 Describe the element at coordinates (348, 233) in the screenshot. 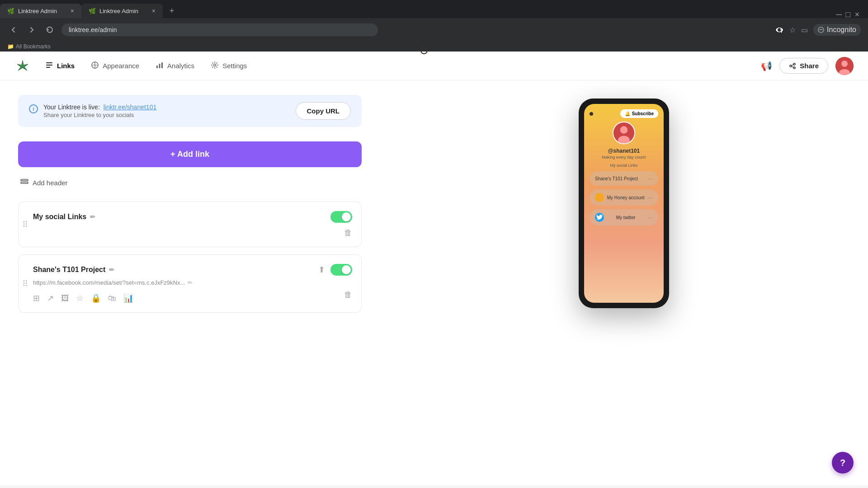

I see `delete-header-icon: 🗑` at that location.